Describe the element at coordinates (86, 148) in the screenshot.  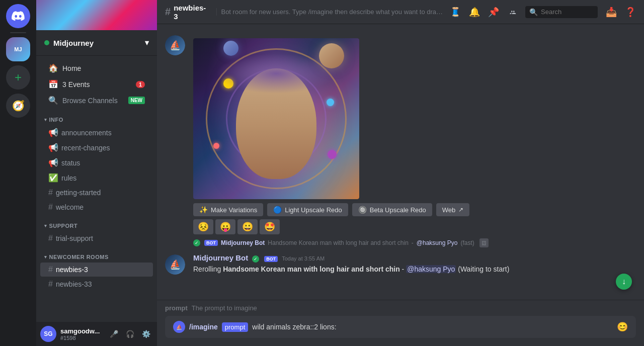
I see `channel-recent-changes-label: recent-changes` at that location.